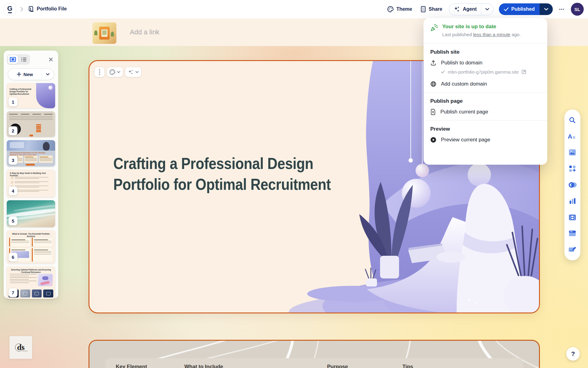 The height and width of the screenshot is (368, 588). What do you see at coordinates (31, 247) in the screenshot?
I see `slide-thumbnail-6: What to Include: The Essential Portfolio…` at bounding box center [31, 247].